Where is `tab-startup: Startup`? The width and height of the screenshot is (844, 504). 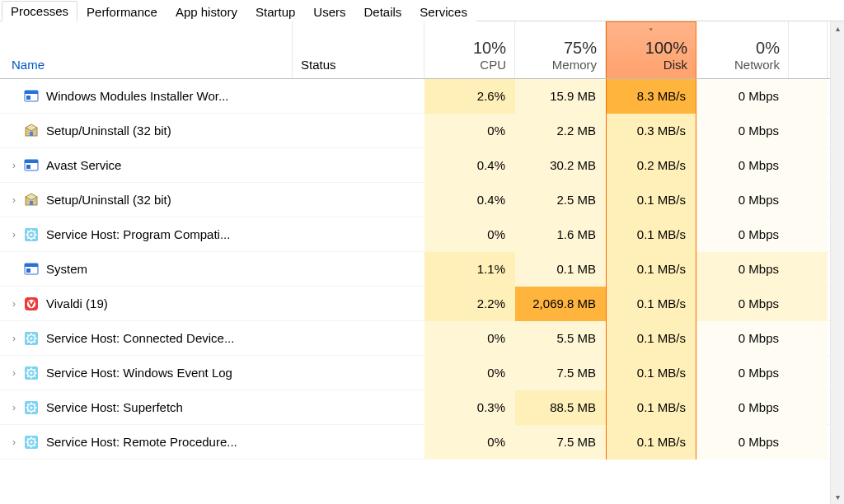
tab-startup: Startup is located at coordinates (275, 12).